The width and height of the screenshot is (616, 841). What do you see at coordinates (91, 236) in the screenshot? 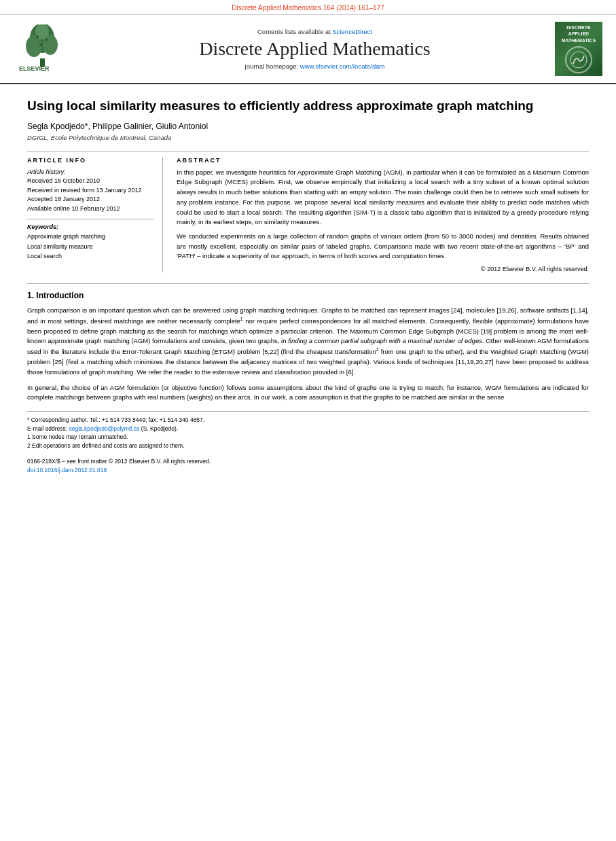
I see `keyword-1: Approximate graph matching` at bounding box center [91, 236].